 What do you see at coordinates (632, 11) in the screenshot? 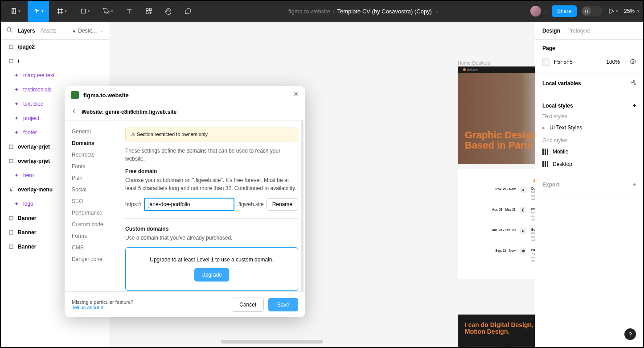
I see `zoom-menu: 25%▾` at bounding box center [632, 11].